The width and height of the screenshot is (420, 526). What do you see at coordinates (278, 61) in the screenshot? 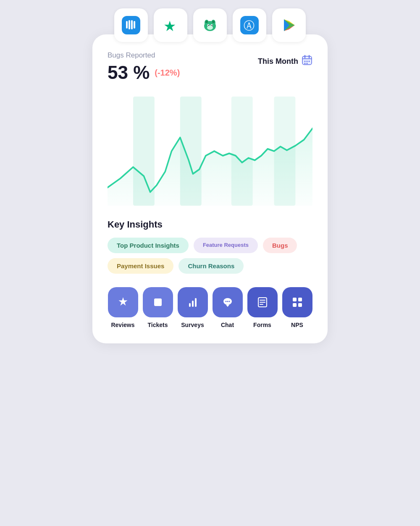
I see `period-label: This Month` at bounding box center [278, 61].